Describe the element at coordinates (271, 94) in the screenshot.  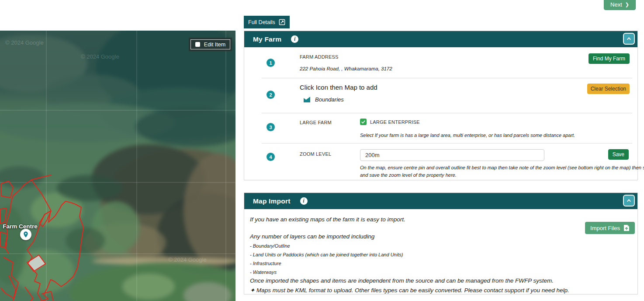
I see `step-2-badge: 2` at that location.